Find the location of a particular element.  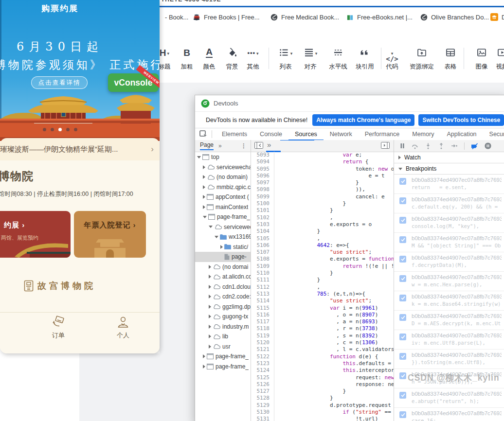

line-number: 5122 is located at coordinates (263, 357).